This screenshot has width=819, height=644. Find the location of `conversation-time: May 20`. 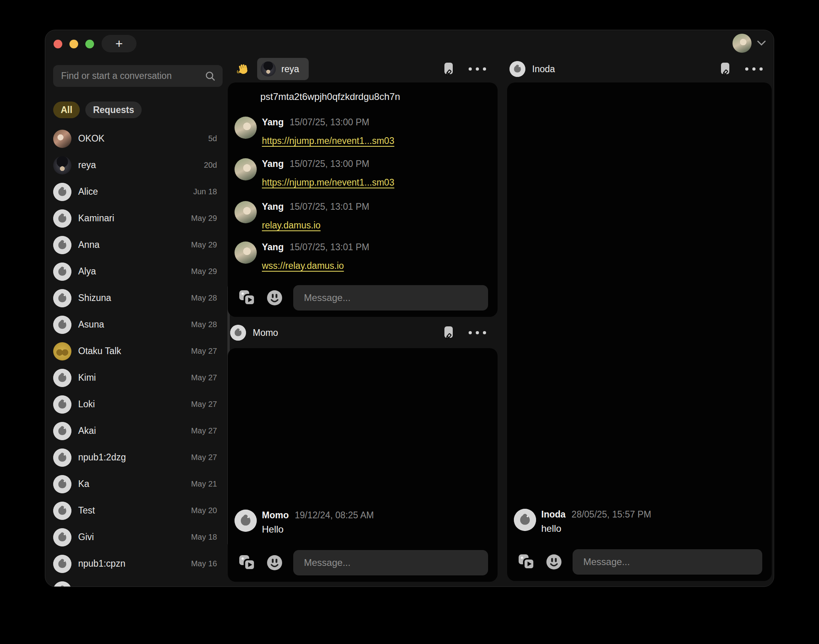

conversation-time: May 20 is located at coordinates (207, 511).